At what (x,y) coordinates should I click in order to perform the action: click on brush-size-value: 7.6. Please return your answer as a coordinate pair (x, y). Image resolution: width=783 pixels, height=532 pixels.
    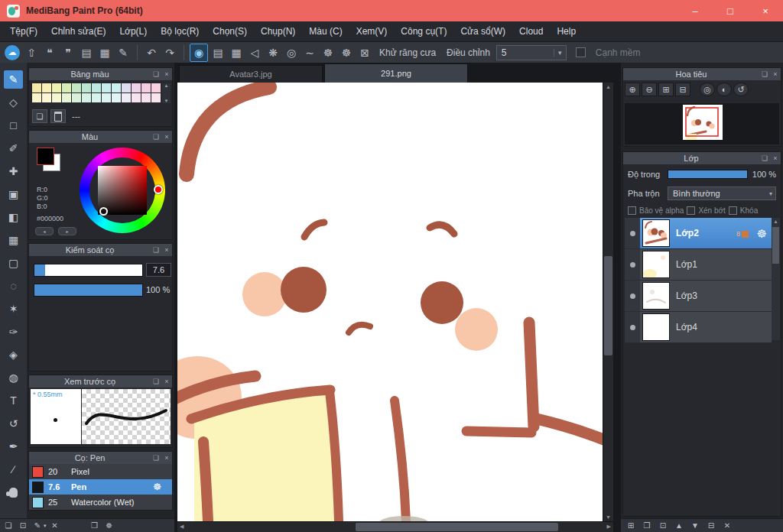
    Looking at the image, I should click on (159, 270).